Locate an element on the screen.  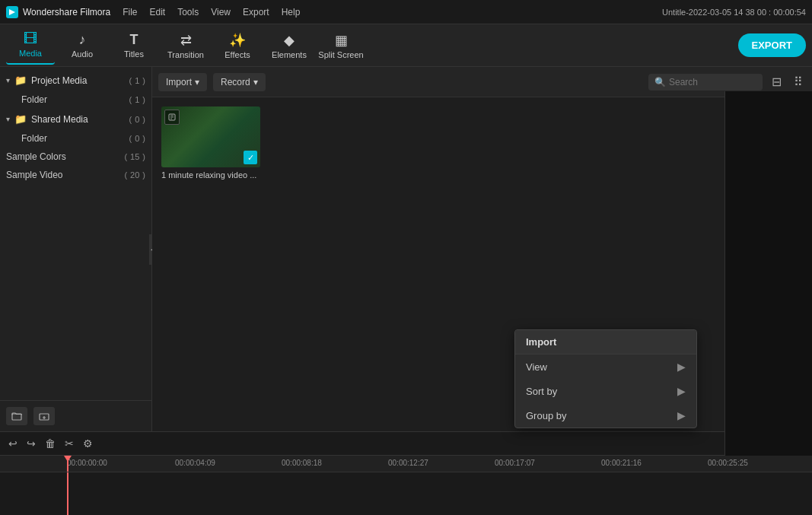
menu-tools: Tools is located at coordinates (188, 12).